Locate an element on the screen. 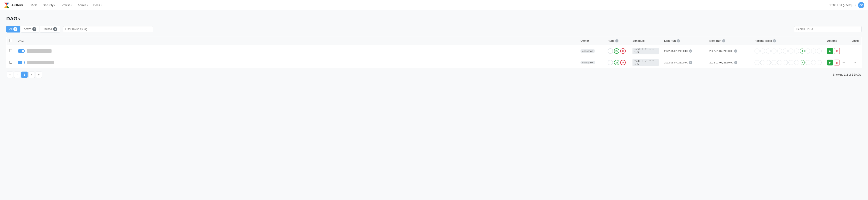 The height and width of the screenshot is (200, 868). dag-nextrun-1: 2022-01-07, 21:30:00 i is located at coordinates (729, 63).